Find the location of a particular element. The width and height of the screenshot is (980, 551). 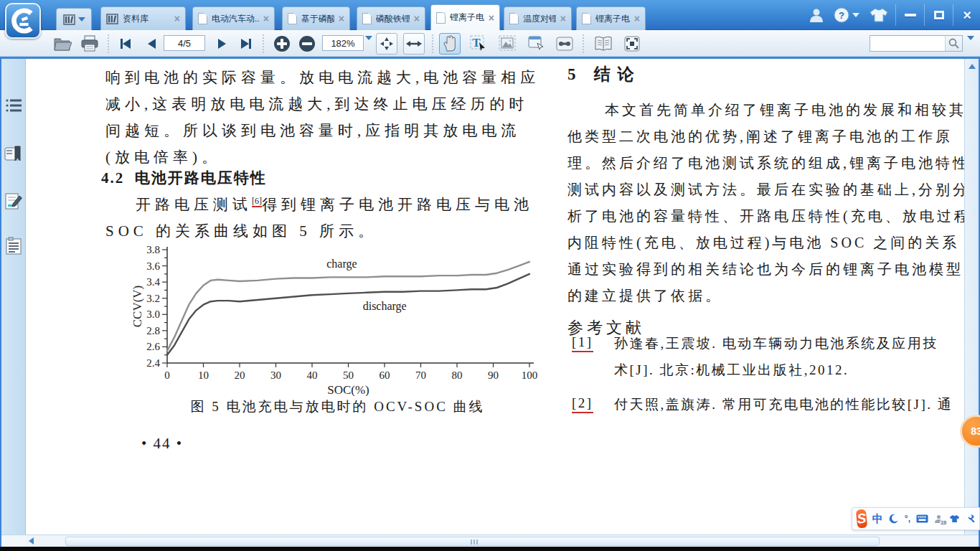

scroll-left-icon is located at coordinates (32, 541).